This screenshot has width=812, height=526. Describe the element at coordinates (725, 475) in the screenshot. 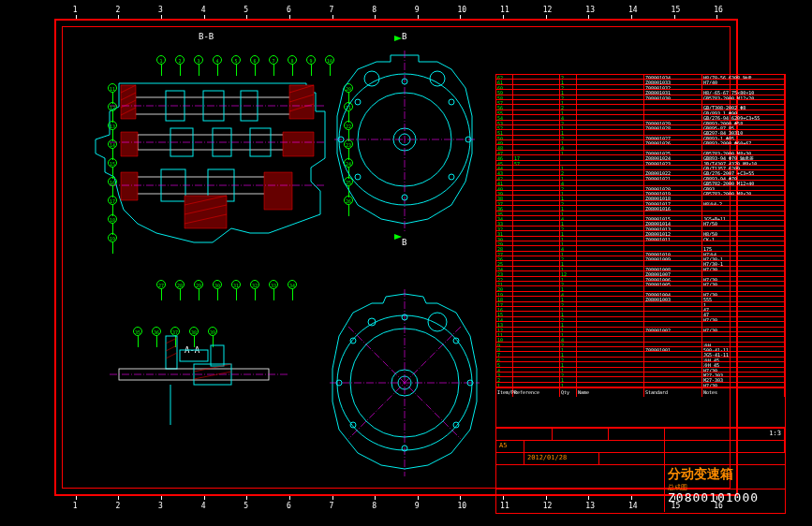

I see `drawing-title: 分动变速箱` at that location.